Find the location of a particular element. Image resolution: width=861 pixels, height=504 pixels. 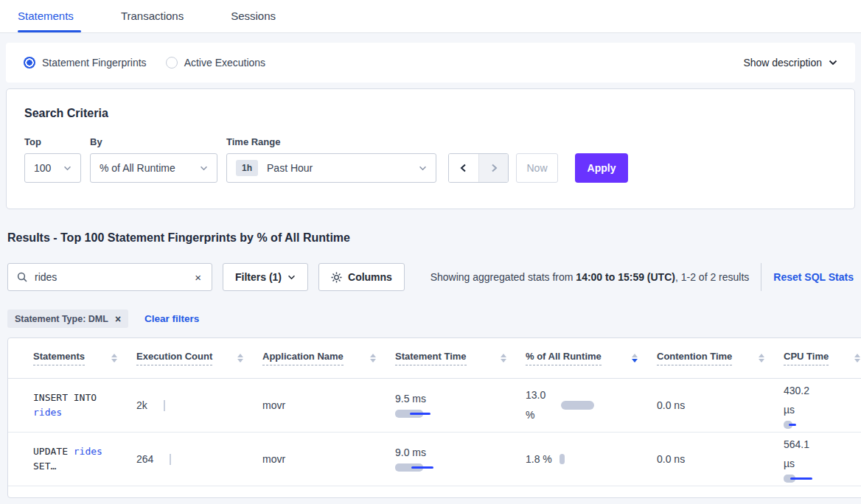

previous-time-button is located at coordinates (464, 168).